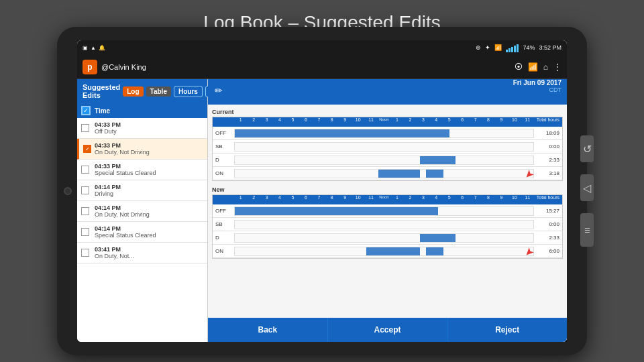 The height and width of the screenshot is (362, 644). Describe the element at coordinates (86, 111) in the screenshot. I see `select-all-checkbox: ✓` at that location.